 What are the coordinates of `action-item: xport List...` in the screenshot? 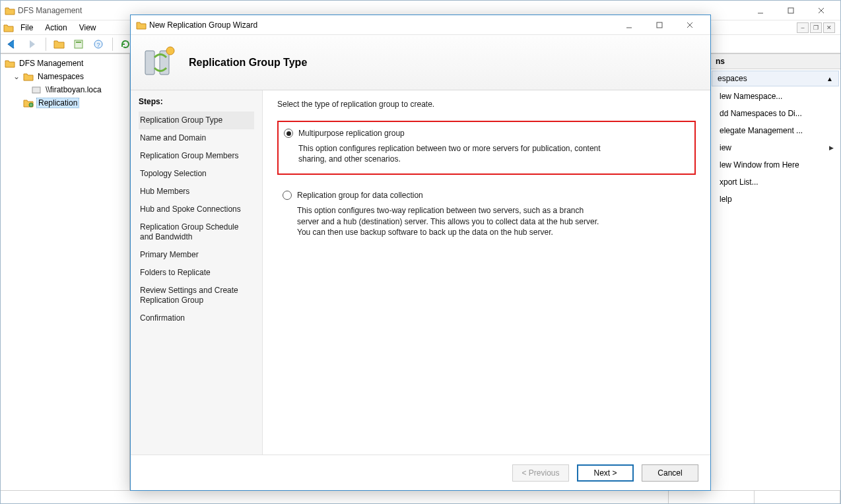 It's located at (775, 182).